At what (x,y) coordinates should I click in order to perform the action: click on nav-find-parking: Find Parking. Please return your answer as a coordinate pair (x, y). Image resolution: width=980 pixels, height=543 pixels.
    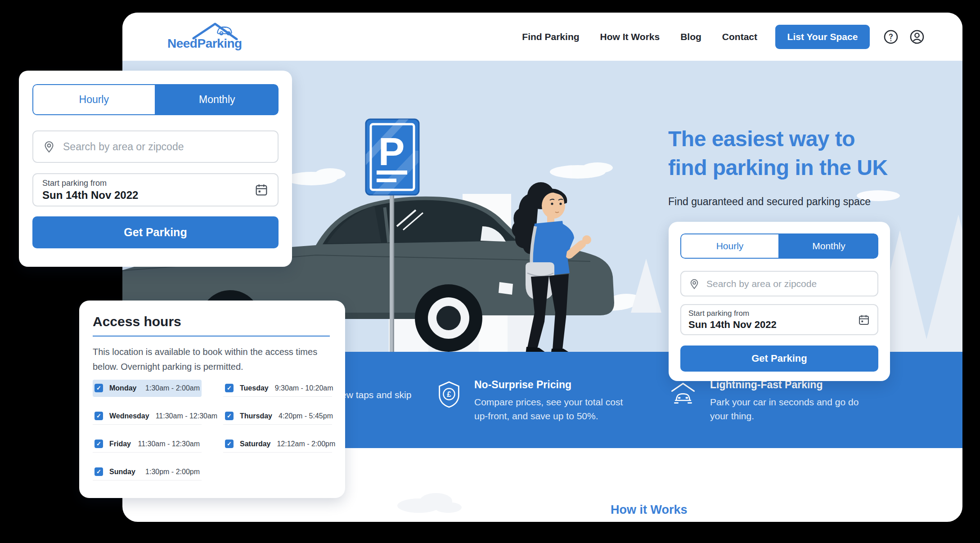
    Looking at the image, I should click on (551, 37).